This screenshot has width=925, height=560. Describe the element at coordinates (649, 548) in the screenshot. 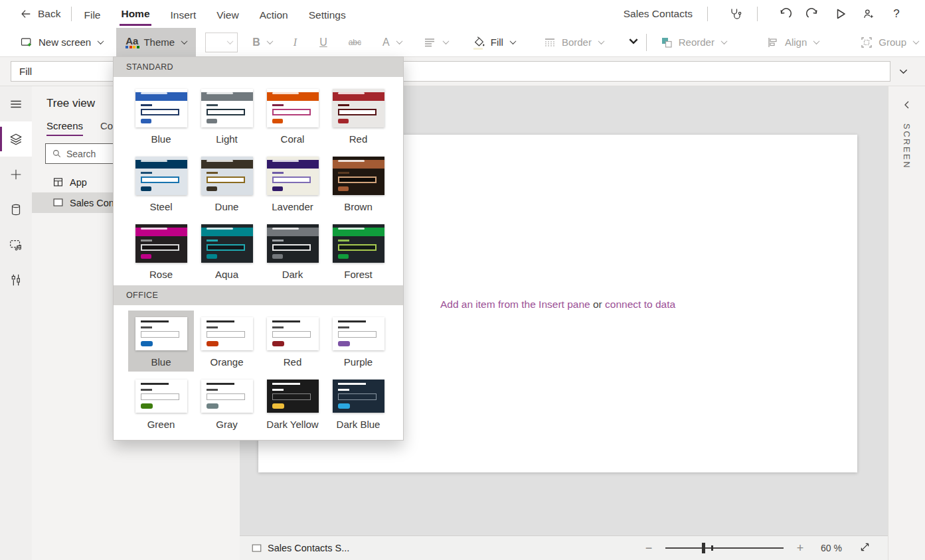

I see `zoom-out-button: −` at that location.